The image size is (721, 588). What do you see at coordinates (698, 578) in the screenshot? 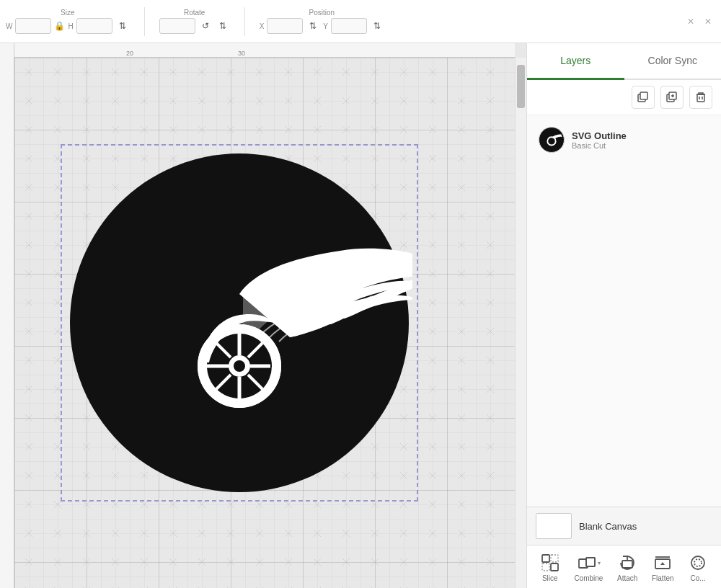
I see `contour-label: Co...` at bounding box center [698, 578].